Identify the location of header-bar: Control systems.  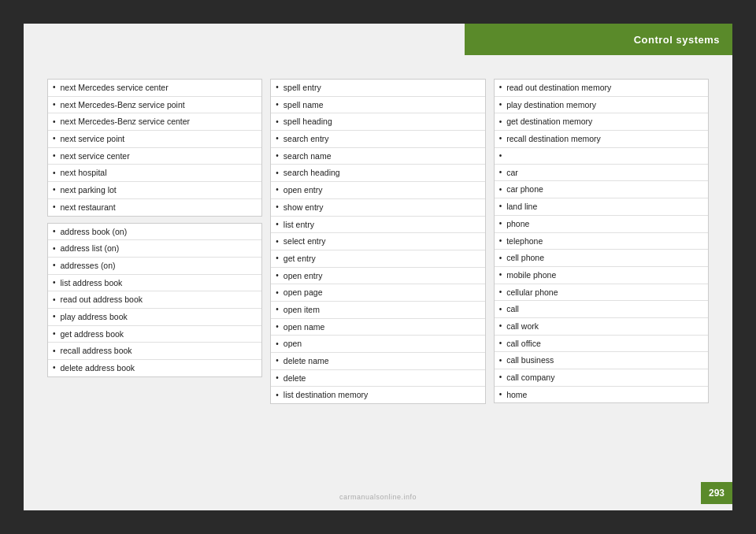
(598, 39).